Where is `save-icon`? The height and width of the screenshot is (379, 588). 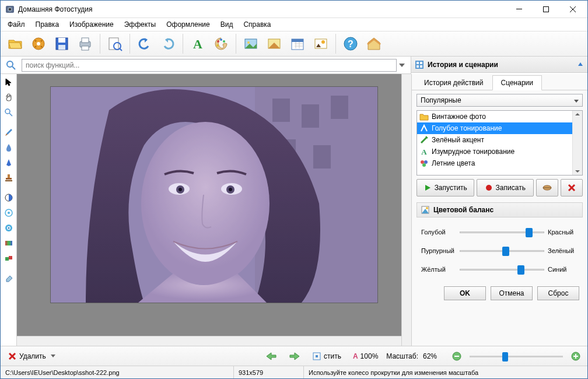 save-icon is located at coordinates (62, 44).